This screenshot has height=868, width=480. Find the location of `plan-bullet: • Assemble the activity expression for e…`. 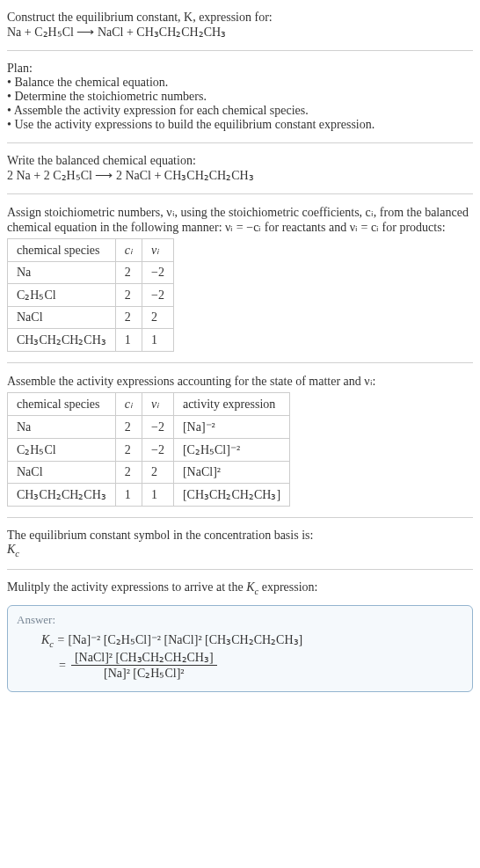

plan-bullet: • Assemble the activity expression for e… is located at coordinates (240, 111).